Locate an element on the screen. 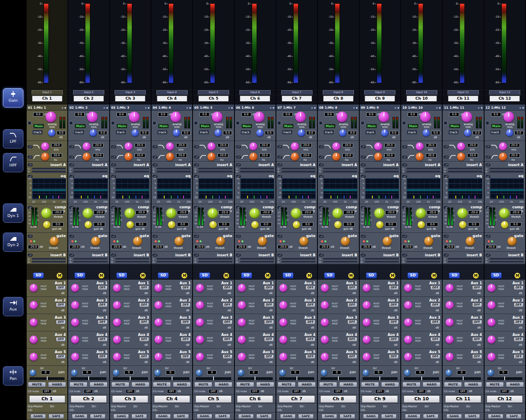 The image size is (526, 420). hpf-freq-value: 20.0 is located at coordinates (181, 155).